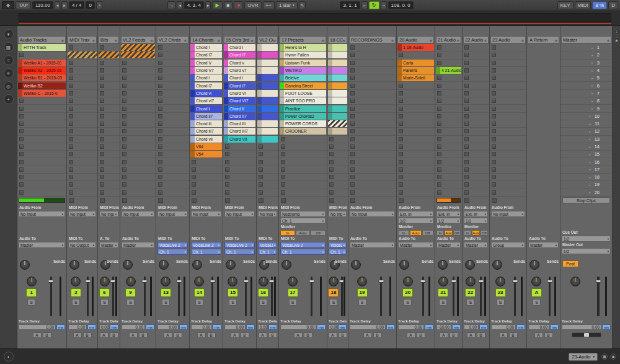 This screenshot has height=364, width=620. I want to click on crossfade-a-button: A, so click(202, 335).